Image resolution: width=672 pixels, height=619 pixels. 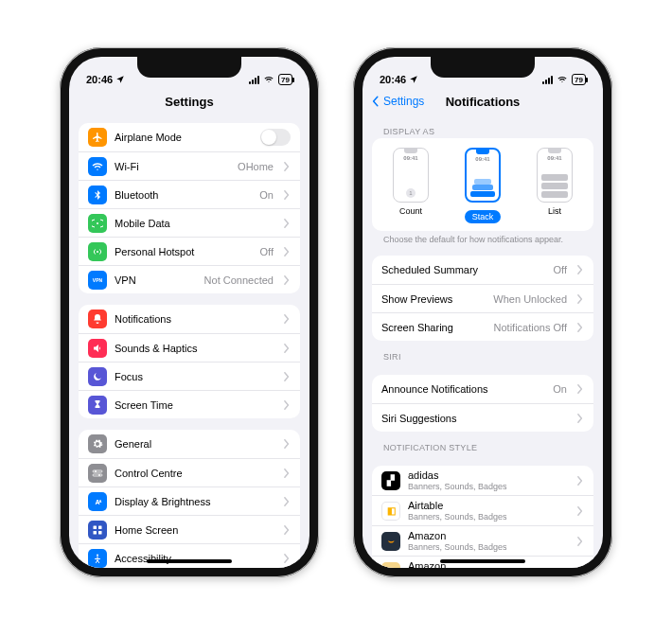 I want to click on row-label: Announce Notifications, so click(x=464, y=389).